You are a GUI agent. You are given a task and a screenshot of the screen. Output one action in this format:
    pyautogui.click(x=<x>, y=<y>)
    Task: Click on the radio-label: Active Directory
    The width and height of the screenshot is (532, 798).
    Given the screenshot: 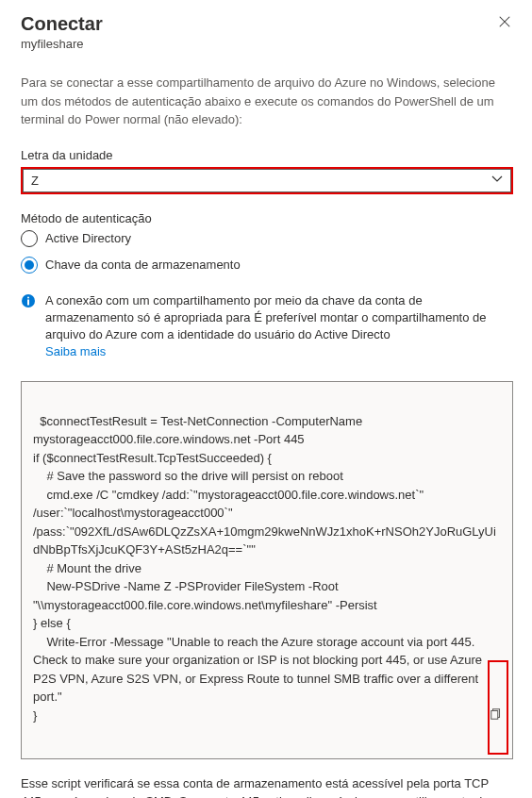 What is the action you would take?
    pyautogui.click(x=89, y=238)
    